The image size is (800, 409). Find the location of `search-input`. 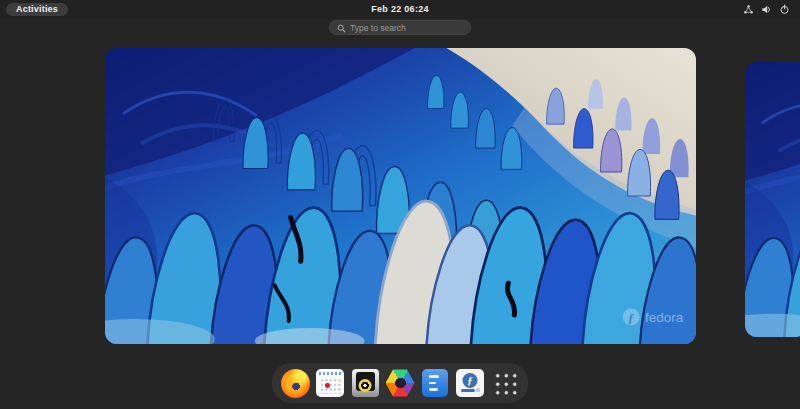

search-input is located at coordinates (406, 28).